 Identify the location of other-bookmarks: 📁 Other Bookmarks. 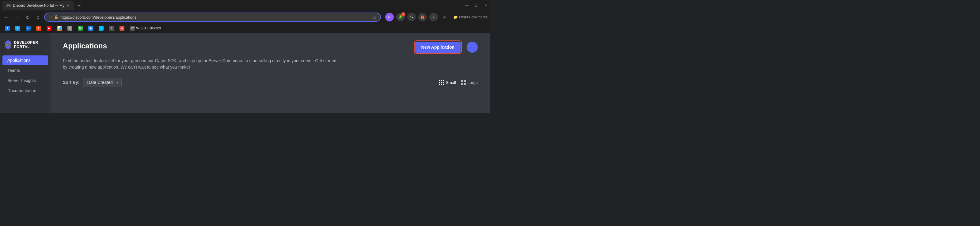
(470, 17).